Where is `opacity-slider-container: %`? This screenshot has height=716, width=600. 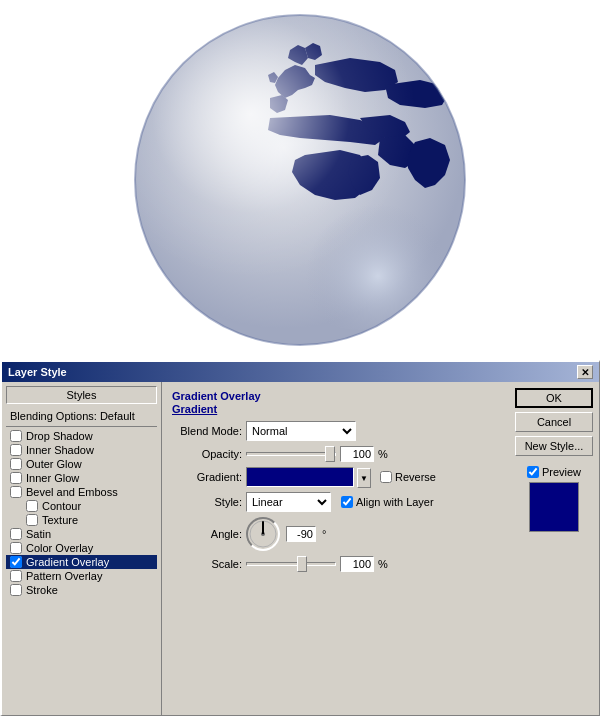
opacity-slider-container: % is located at coordinates (372, 454).